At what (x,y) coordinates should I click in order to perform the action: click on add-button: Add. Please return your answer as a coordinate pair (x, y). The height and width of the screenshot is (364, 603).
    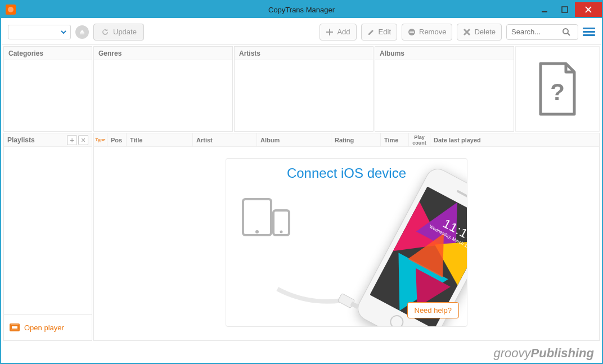
    Looking at the image, I should click on (338, 32).